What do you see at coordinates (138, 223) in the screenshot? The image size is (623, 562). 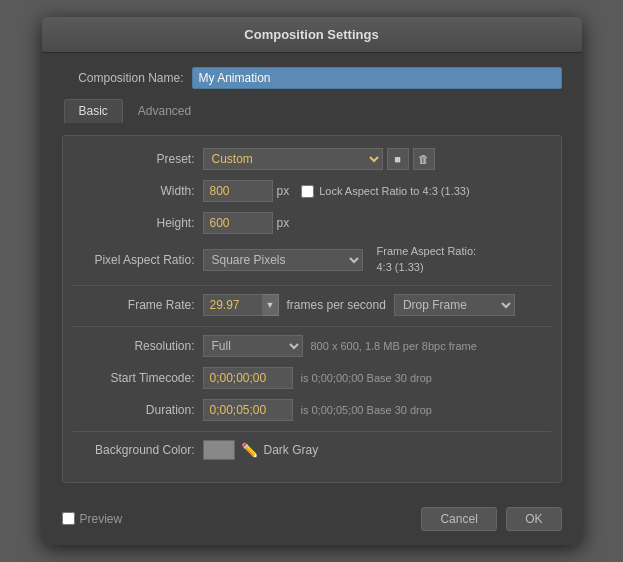 I see `height-label: Height:` at bounding box center [138, 223].